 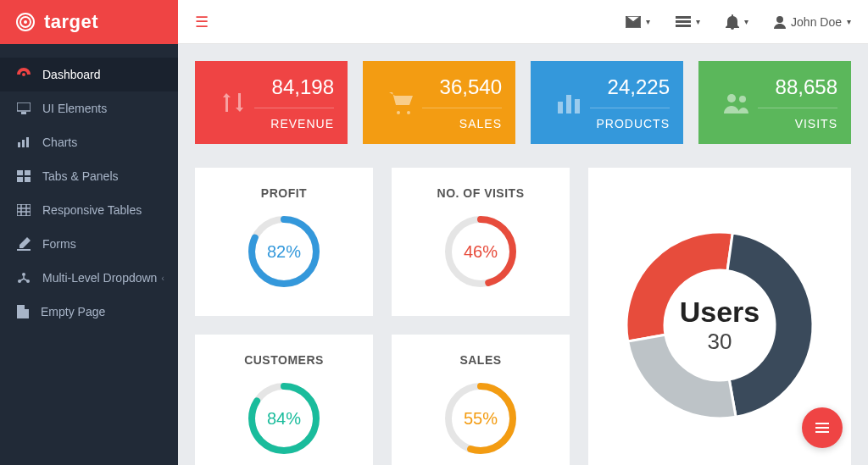 What do you see at coordinates (71, 75) in the screenshot?
I see `sidebar-item-label: Dashboard` at bounding box center [71, 75].